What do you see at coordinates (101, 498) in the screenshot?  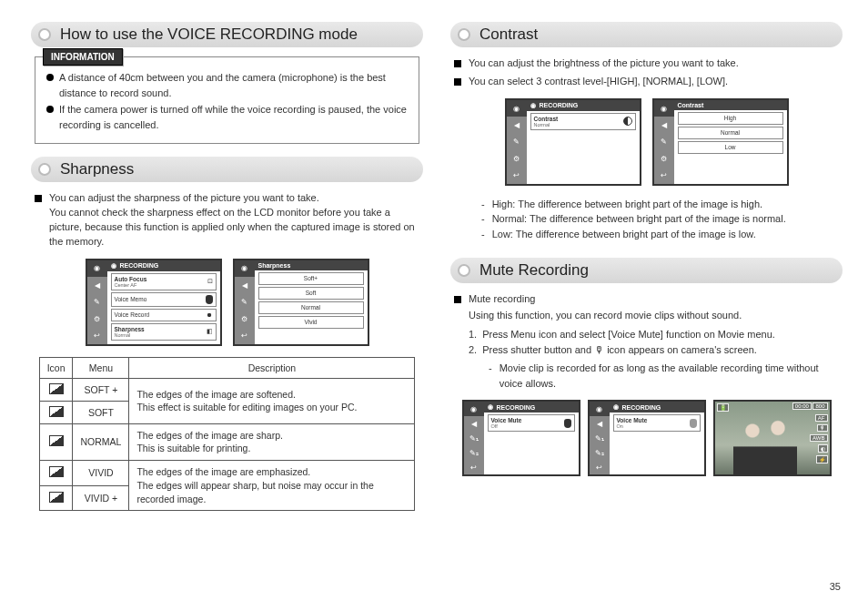 I see `menu-cell: VIVID +` at bounding box center [101, 498].